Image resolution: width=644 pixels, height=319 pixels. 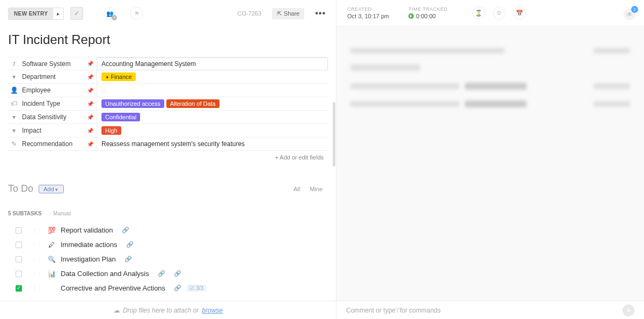 What do you see at coordinates (168, 157) in the screenshot?
I see `add-edit-fields-button: + Add or edit fields` at bounding box center [168, 157].